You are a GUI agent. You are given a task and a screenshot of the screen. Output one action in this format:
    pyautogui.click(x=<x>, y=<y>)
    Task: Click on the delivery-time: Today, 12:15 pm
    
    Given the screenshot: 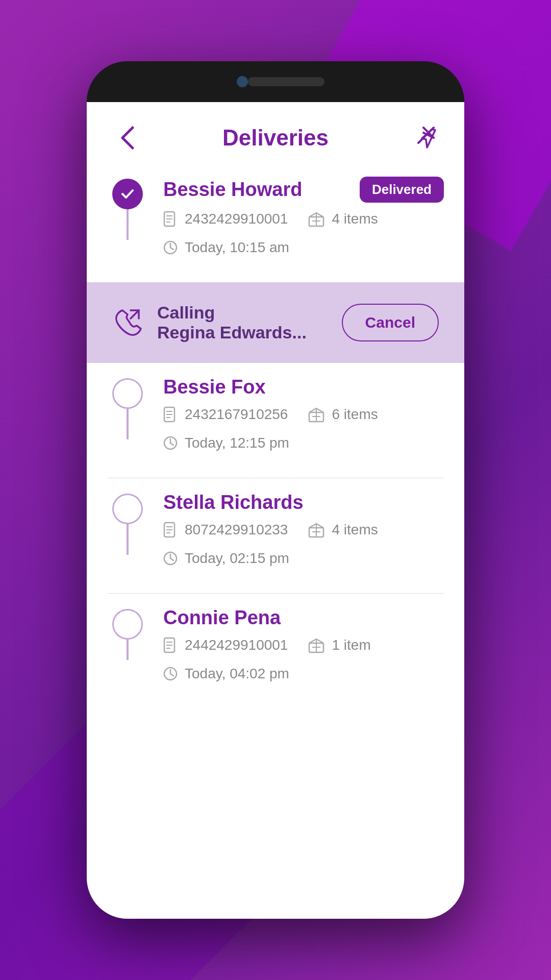 What is the action you would take?
    pyautogui.click(x=237, y=443)
    